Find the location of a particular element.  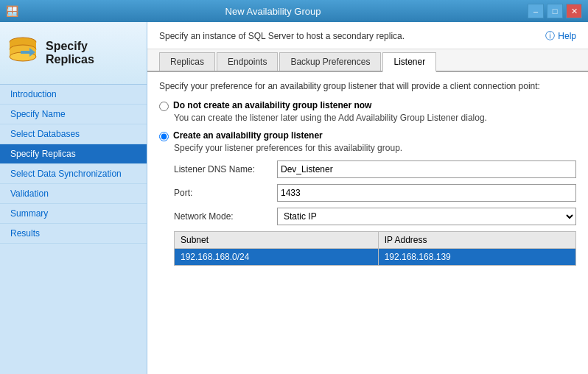

subnet-col-header: Subnet is located at coordinates (277, 240).